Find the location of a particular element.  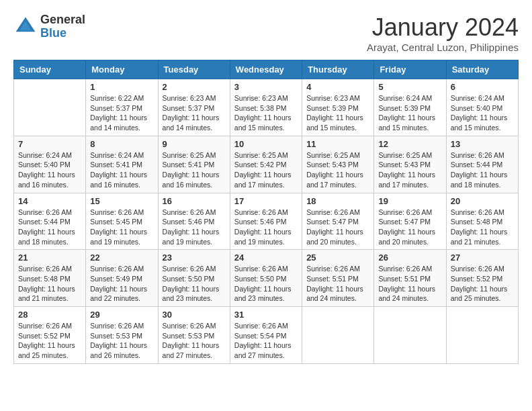

calendar-day-cell: 24Sunrise: 6:26 AMSunset: 5:50 PMDayligh… is located at coordinates (266, 278).